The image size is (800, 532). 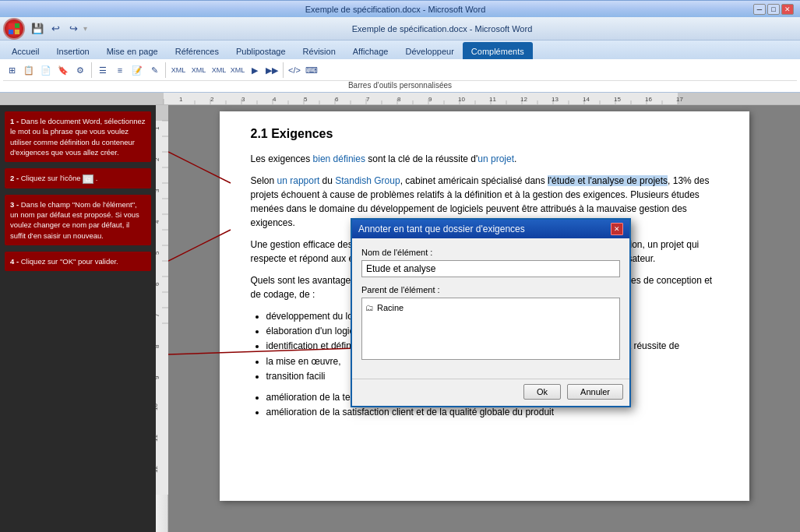 I want to click on ribbon-tabs: Accueil Insertion Mise en page Référence…, so click(x=400, y=50).